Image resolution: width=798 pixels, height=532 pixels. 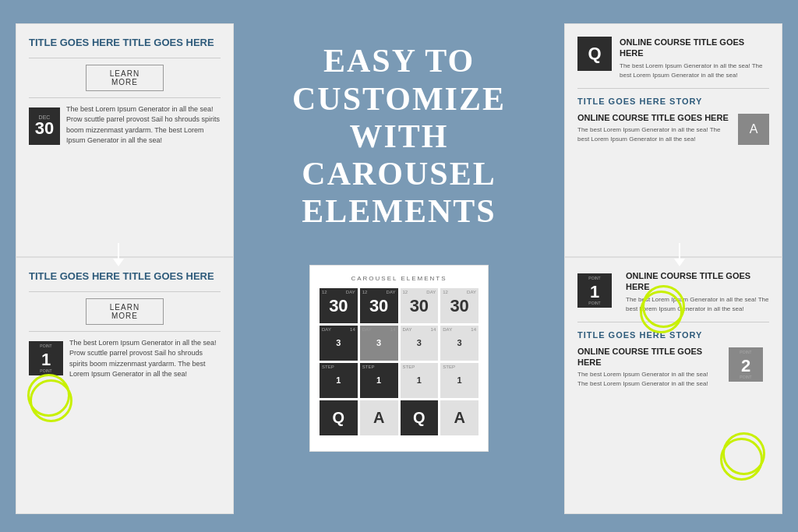 What do you see at coordinates (338, 305) in the screenshot?
I see `grid-cell-r1c1: 12 DAY 30` at bounding box center [338, 305].